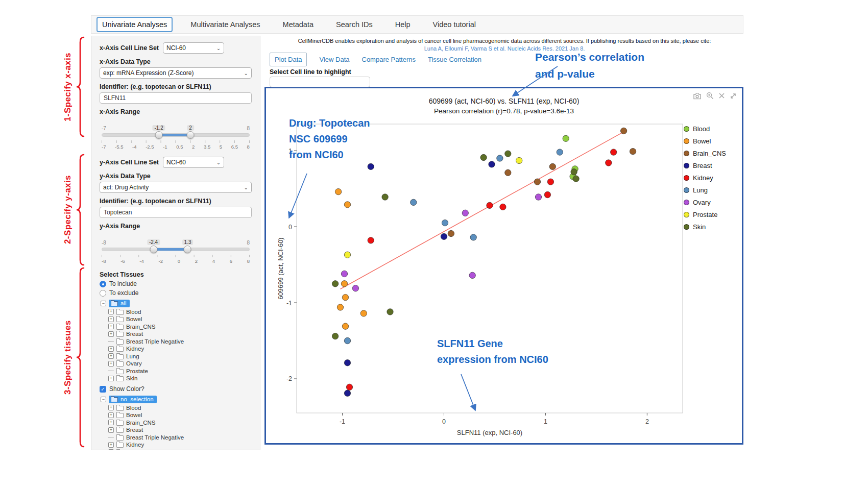 The image size is (868, 488). What do you see at coordinates (176, 288) in the screenshot?
I see `tissue-radio-group: To includeTo exclude` at bounding box center [176, 288].